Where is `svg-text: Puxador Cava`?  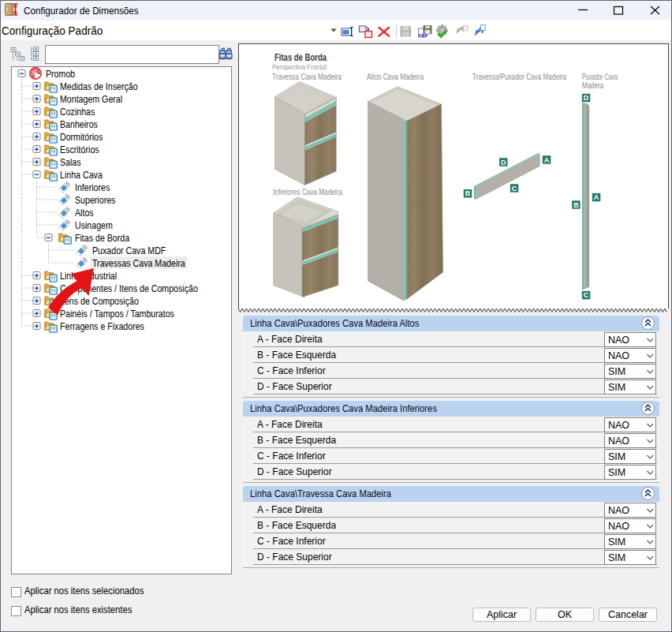 svg-text: Puxador Cava is located at coordinates (599, 77).